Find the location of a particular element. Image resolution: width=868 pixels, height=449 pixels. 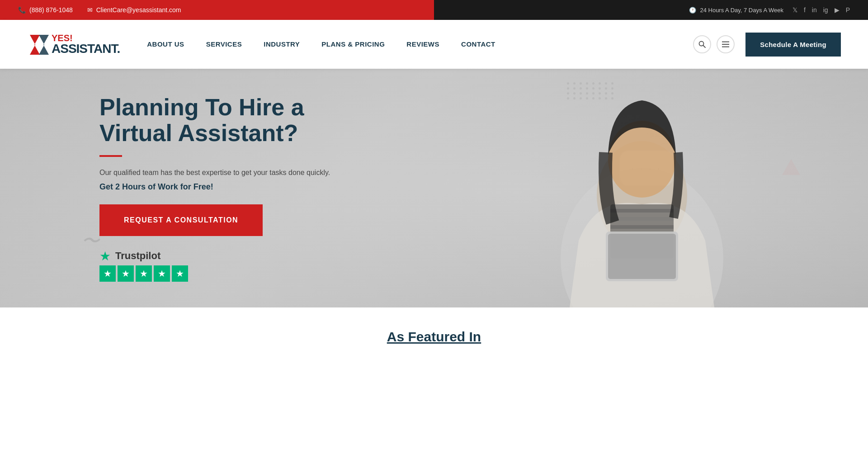

hero-divider is located at coordinates (111, 156).